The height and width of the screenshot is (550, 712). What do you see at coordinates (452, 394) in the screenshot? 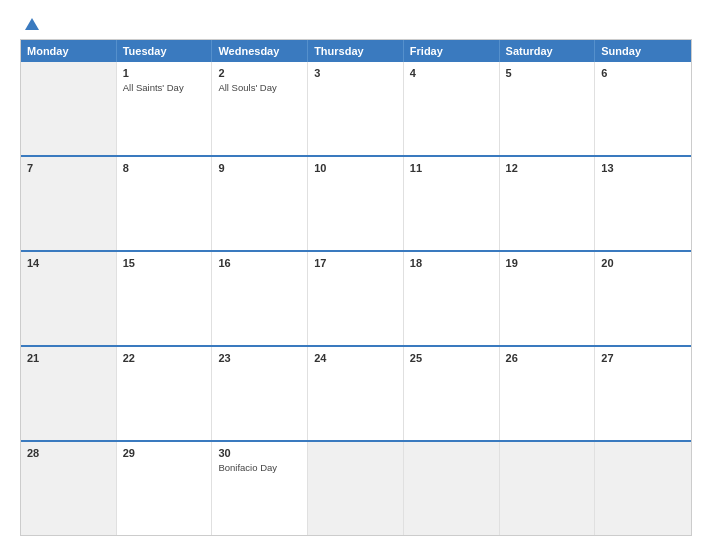
I see `calendar-cell: 25` at bounding box center [452, 394].